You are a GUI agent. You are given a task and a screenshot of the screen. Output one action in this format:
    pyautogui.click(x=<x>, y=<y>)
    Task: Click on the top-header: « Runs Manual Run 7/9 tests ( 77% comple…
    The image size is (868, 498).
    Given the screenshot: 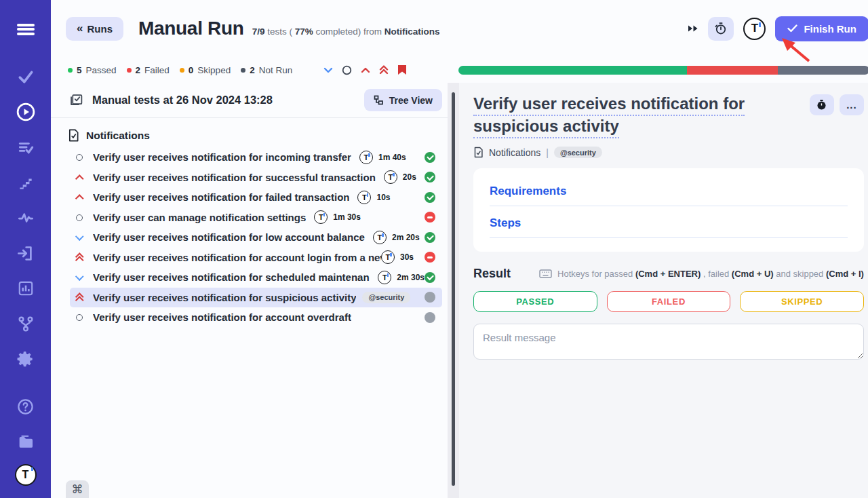 What is the action you would take?
    pyautogui.click(x=460, y=28)
    